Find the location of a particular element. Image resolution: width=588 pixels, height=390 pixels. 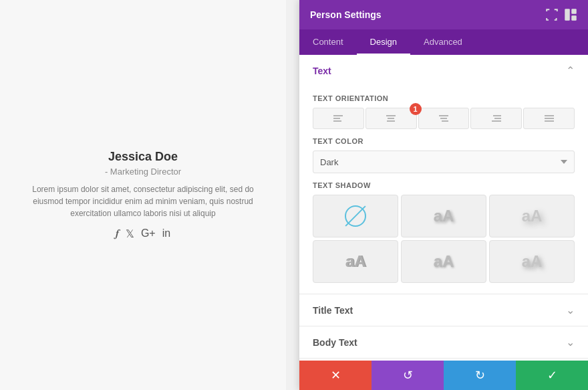

title-text-section-header: Title Text ⌄ is located at coordinates (444, 310).